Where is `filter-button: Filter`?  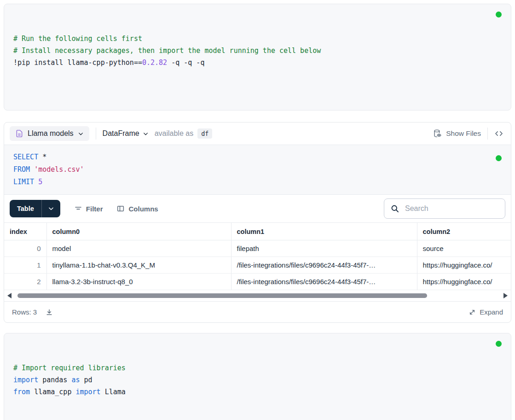 filter-button: Filter is located at coordinates (88, 209).